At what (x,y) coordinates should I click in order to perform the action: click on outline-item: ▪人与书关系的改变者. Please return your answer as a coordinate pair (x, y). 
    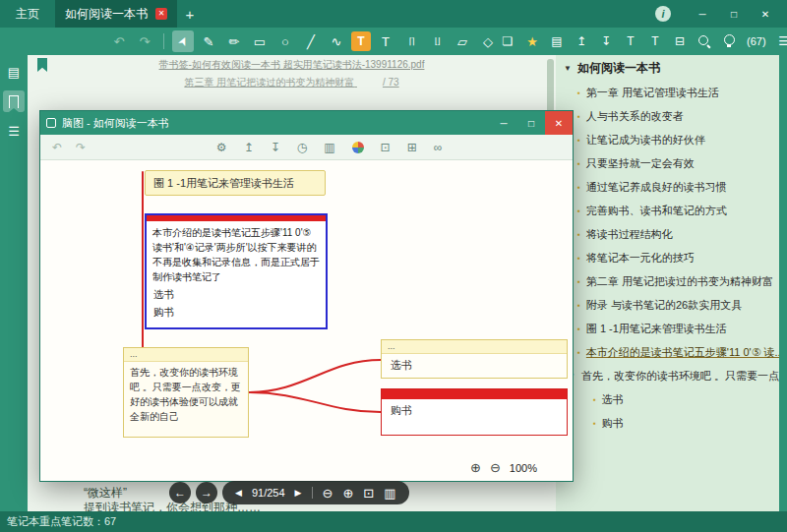
    Looking at the image, I should click on (667, 116).